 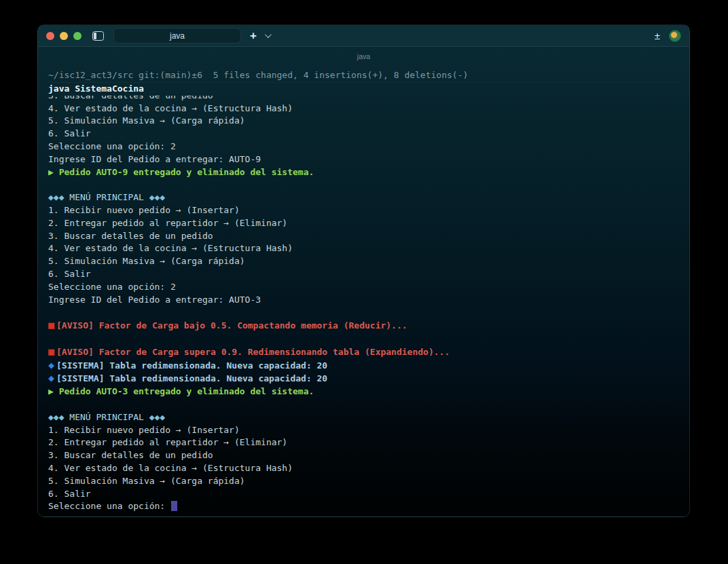 I want to click on terminal-line: ▶ Pedido AUTO-3 entregado y eliminado de…, so click(x=364, y=392).